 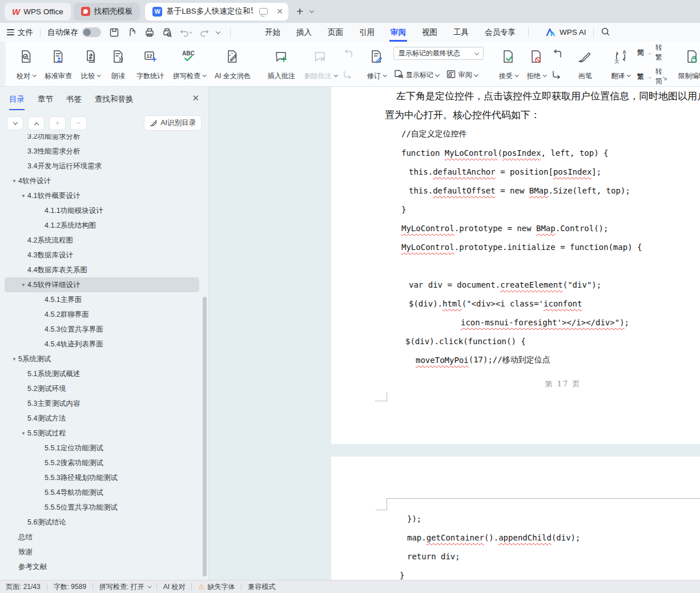 I want to click on markup-state-dropdown: 显示标记的最终状态, so click(x=438, y=54).